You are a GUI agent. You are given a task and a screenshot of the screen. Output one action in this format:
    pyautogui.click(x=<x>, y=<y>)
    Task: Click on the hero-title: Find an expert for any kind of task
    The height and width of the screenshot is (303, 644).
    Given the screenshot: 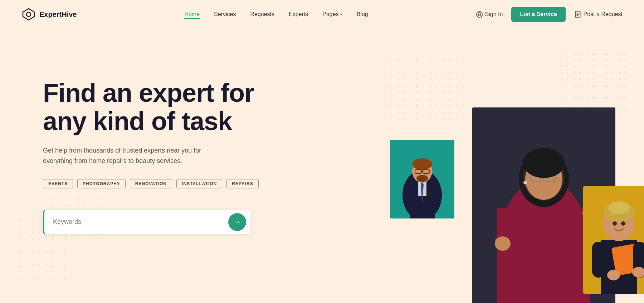 What is the action you would take?
    pyautogui.click(x=168, y=107)
    